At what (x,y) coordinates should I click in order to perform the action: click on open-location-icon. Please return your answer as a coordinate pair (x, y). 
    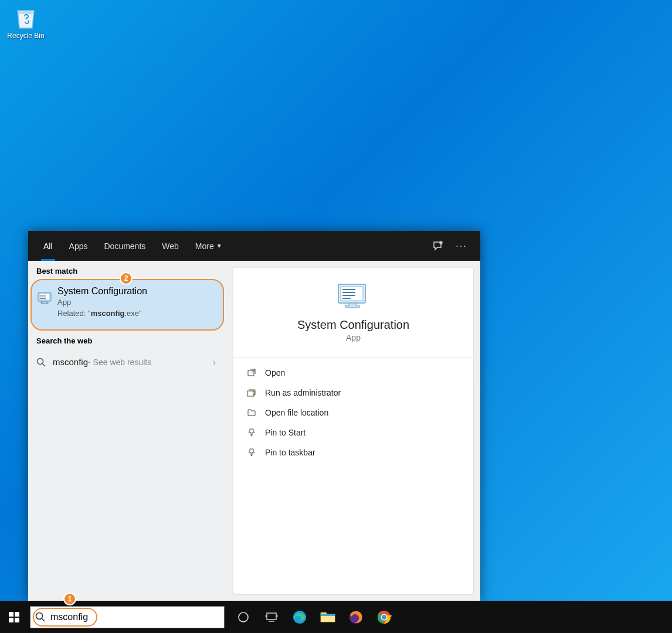
    Looking at the image, I should click on (252, 413).